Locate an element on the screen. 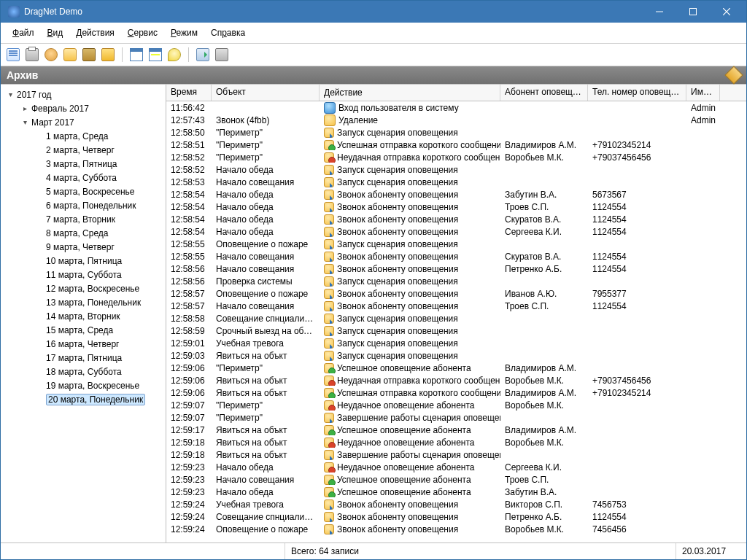 This screenshot has height=560, width=747. toolbar-boxes-button is located at coordinates (89, 55).